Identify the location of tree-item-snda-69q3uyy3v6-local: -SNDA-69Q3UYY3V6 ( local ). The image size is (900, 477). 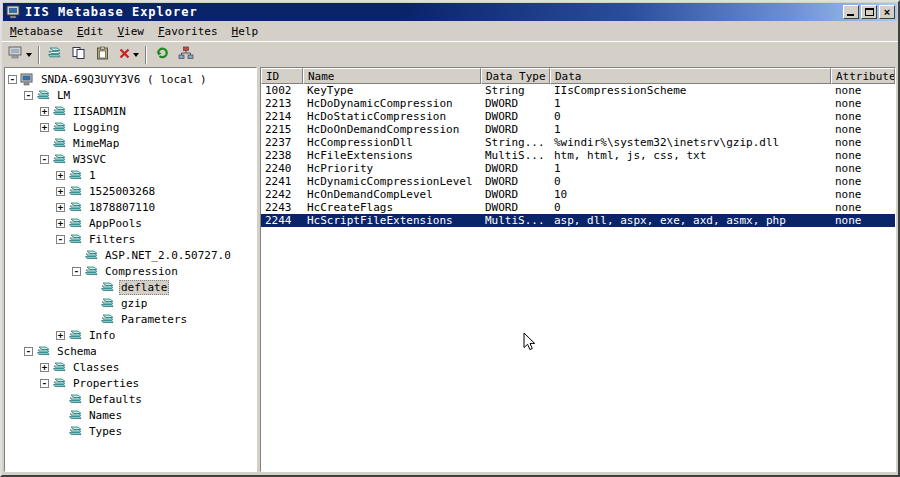
(130, 79).